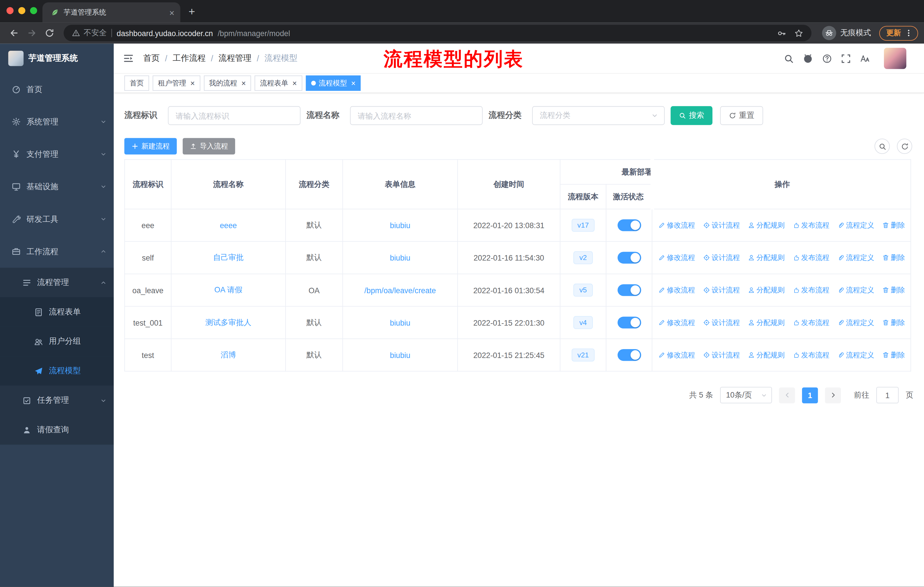  I want to click on form-info-link: /bpm/oa/leave/create, so click(400, 290).